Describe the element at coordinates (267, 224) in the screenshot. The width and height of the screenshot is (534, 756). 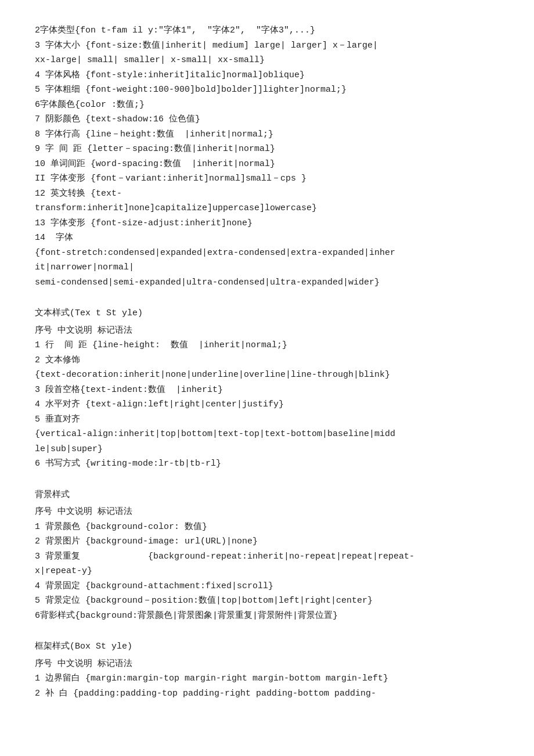
I see `font-size-adjust-line: 13 字体变形 {font-size-adjust:inherit]none}` at that location.